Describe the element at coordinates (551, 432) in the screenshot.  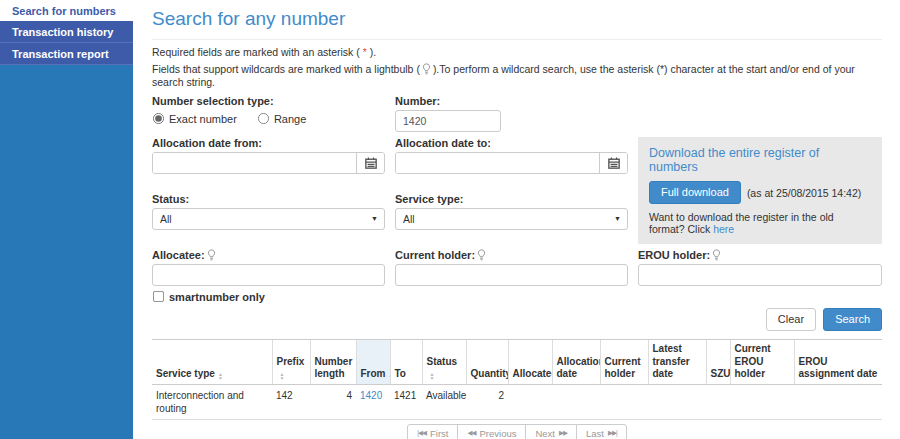
I see `pagination-next-button: Next▶▶` at that location.